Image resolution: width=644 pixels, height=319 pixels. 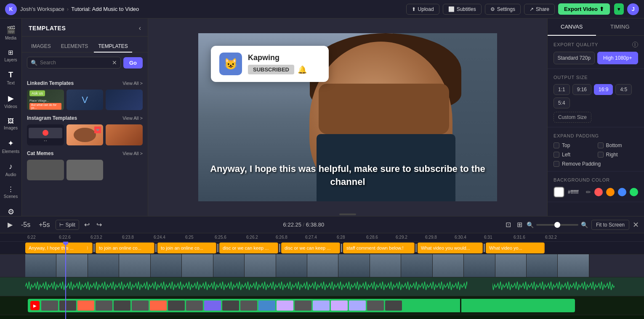 I want to click on bg-color-swatch, so click(x=559, y=192).